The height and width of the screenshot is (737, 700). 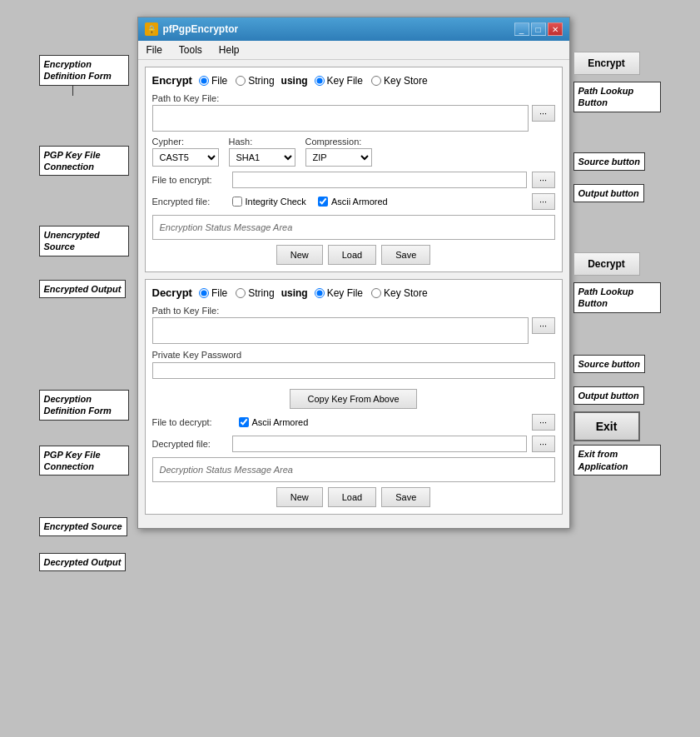 I want to click on annotation-output-btn-enc: Output button, so click(x=609, y=193).